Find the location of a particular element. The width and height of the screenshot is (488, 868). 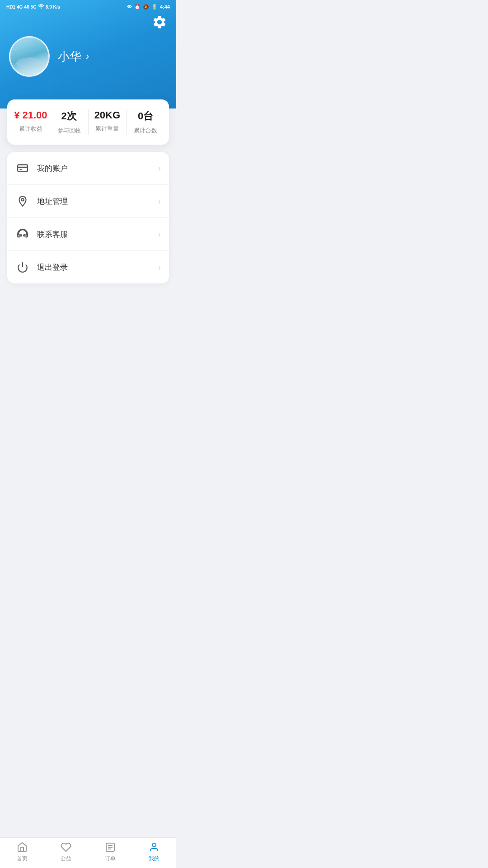

avatar is located at coordinates (29, 57).